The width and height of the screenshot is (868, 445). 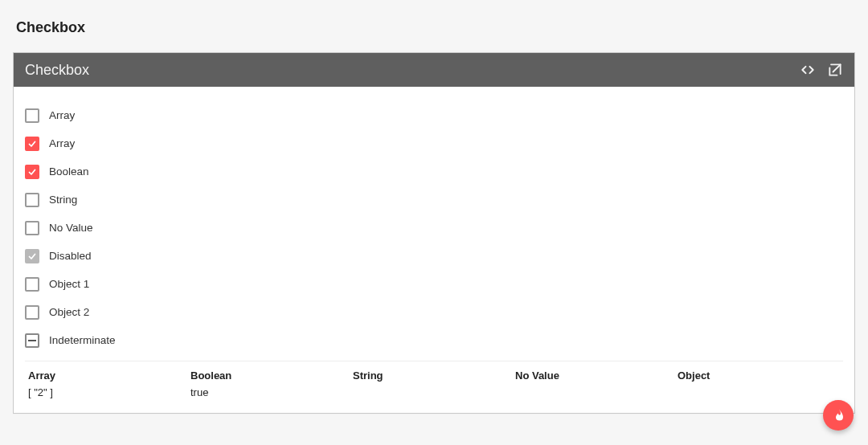 I want to click on fab-button, so click(x=838, y=415).